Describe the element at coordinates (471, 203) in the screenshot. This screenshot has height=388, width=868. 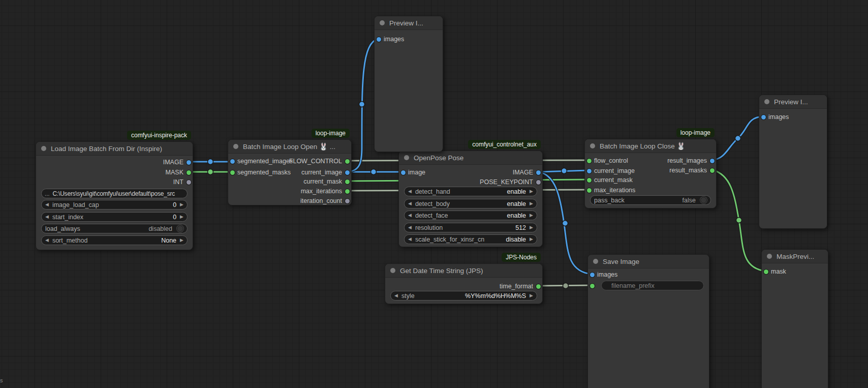
I see `widget-detect-body: ◀ detect_body enable ▶` at that location.